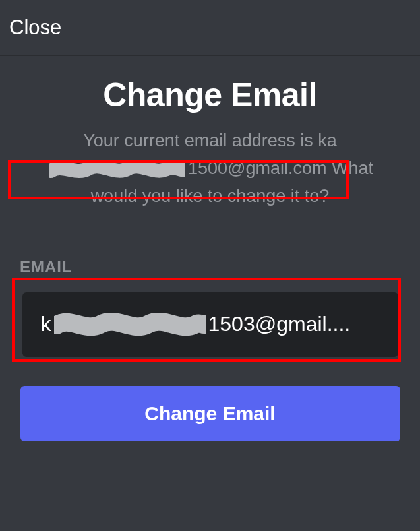 Image resolution: width=420 pixels, height=531 pixels. What do you see at coordinates (200, 141) in the screenshot?
I see `subtitle-line1: Your current email address is` at bounding box center [200, 141].